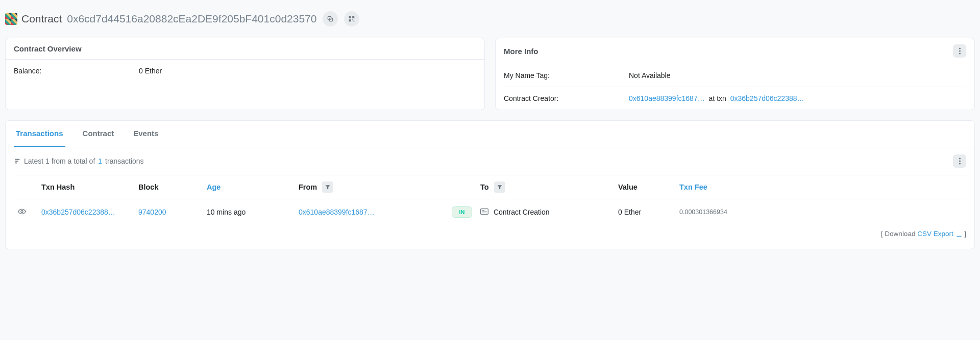  I want to click on col-fee: Txn Fee, so click(821, 188).